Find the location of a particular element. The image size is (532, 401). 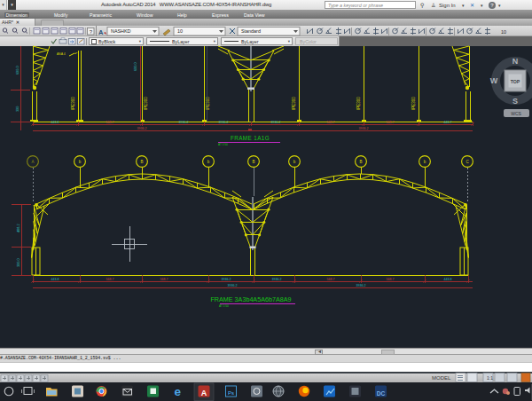

svg-text: WCS is located at coordinates (516, 114).